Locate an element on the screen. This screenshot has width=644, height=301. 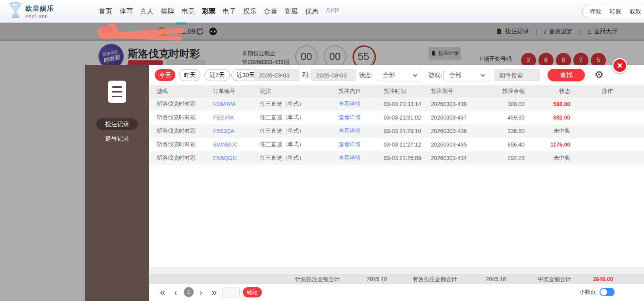
cell-status: 588.00 is located at coordinates (548, 104).